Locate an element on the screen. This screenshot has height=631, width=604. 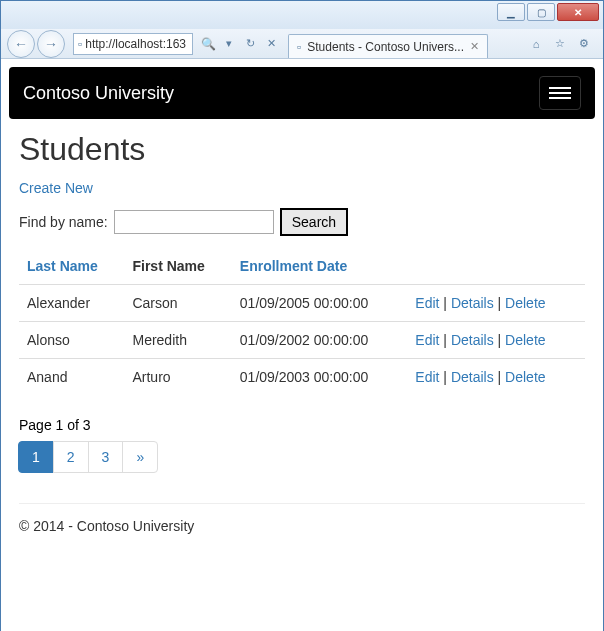
forward-button: → is located at coordinates (51, 44).